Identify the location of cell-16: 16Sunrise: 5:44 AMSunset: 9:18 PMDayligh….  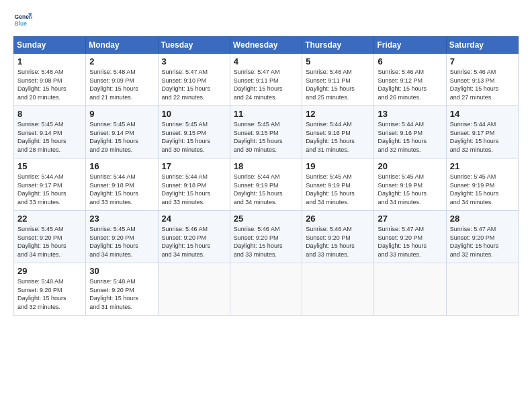
(122, 185).